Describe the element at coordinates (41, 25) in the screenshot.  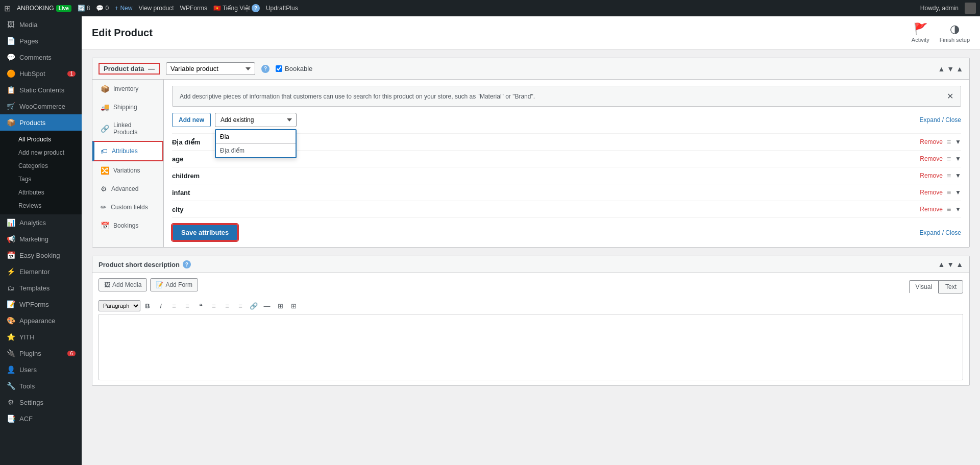
I see `sidebar-item-media: 🖼 Media` at that location.